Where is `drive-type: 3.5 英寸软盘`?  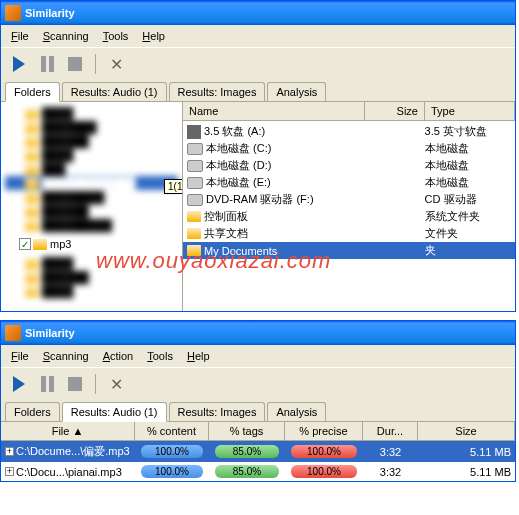 drive-type: 3.5 英寸软盘 is located at coordinates (468, 132).